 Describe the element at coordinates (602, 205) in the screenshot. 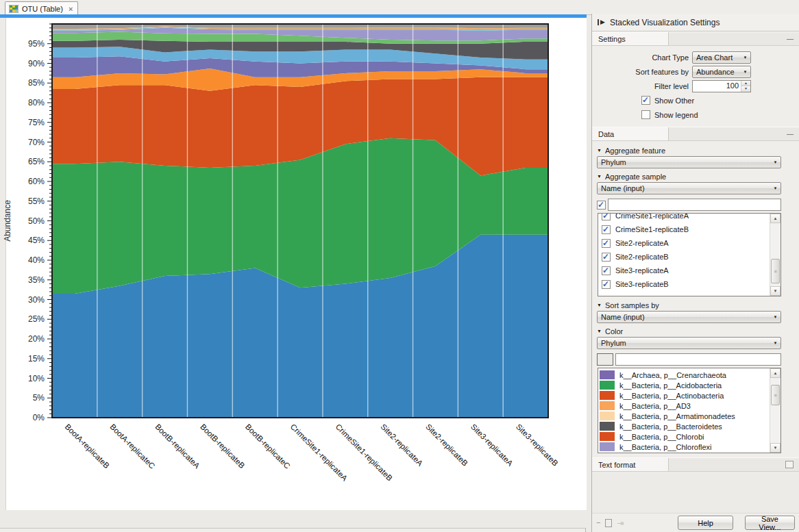

I see `select-all-samples-checkbox` at that location.